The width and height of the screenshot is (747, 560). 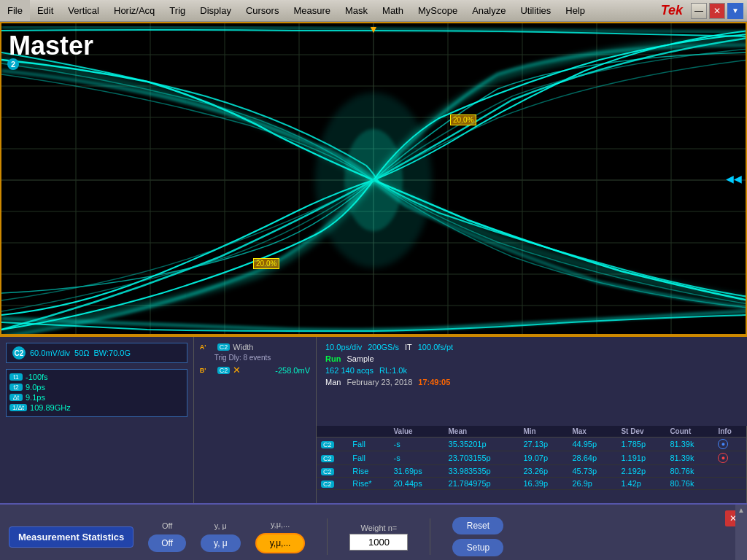 What do you see at coordinates (532, 382) in the screenshot?
I see `date-row: Man February 23, 2018 17:49:05` at bounding box center [532, 382].